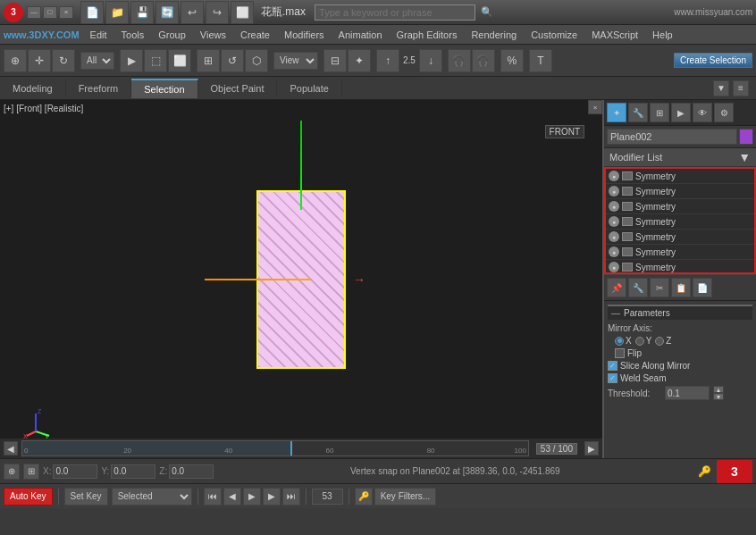  Describe the element at coordinates (12, 472) in the screenshot. I see `snap-toggle: ⊕` at that location.